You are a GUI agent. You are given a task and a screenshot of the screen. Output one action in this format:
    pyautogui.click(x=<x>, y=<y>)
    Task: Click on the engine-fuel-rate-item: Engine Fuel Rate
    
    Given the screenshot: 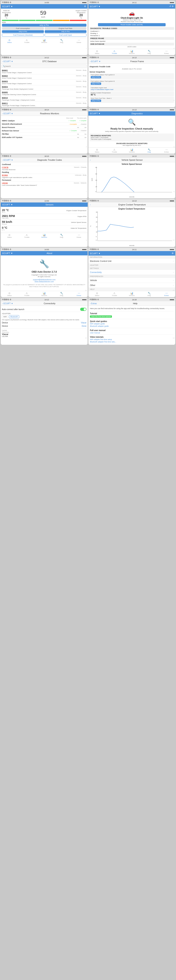 What is the action you would take?
    pyautogui.click(x=66, y=28)
    